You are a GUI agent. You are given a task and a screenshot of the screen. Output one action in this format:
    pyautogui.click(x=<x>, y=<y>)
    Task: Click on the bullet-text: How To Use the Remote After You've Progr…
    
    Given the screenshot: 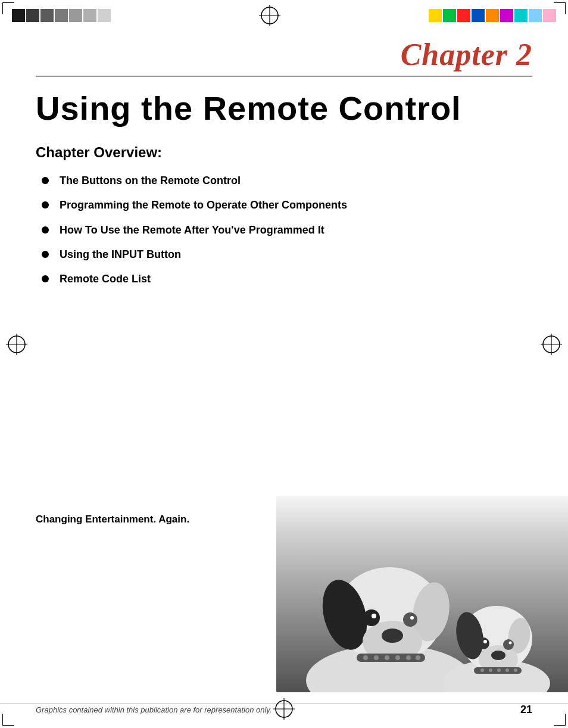 What is the action you would take?
    pyautogui.click(x=192, y=230)
    